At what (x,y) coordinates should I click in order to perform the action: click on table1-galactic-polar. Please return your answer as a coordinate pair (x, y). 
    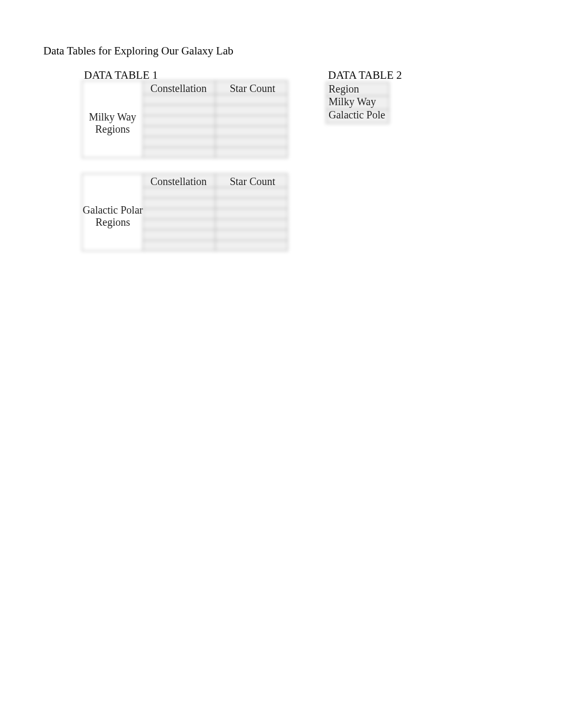
    Looking at the image, I should click on (185, 213).